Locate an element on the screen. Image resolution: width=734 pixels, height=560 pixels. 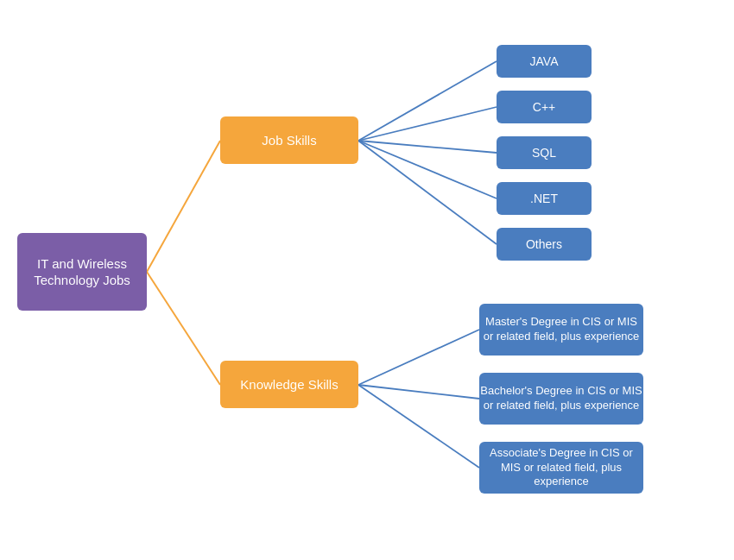
java-node: JAVA is located at coordinates (544, 61).